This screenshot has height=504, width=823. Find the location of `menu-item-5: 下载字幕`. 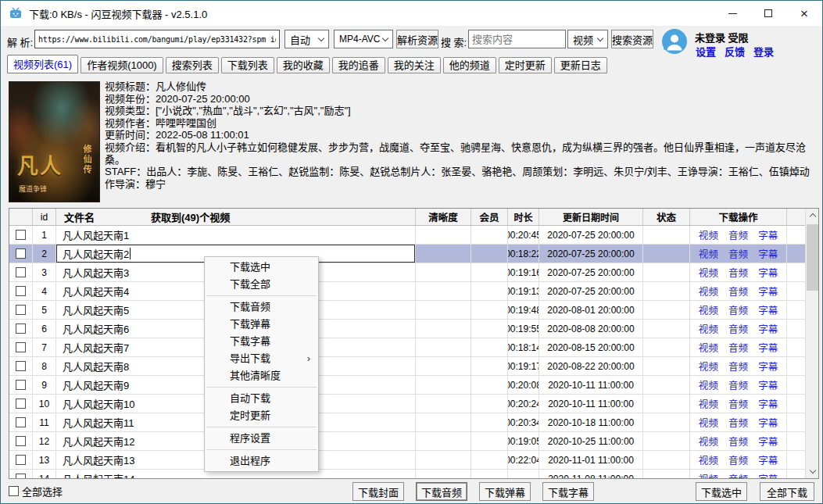

menu-item-5: 下载字幕 is located at coordinates (261, 341).